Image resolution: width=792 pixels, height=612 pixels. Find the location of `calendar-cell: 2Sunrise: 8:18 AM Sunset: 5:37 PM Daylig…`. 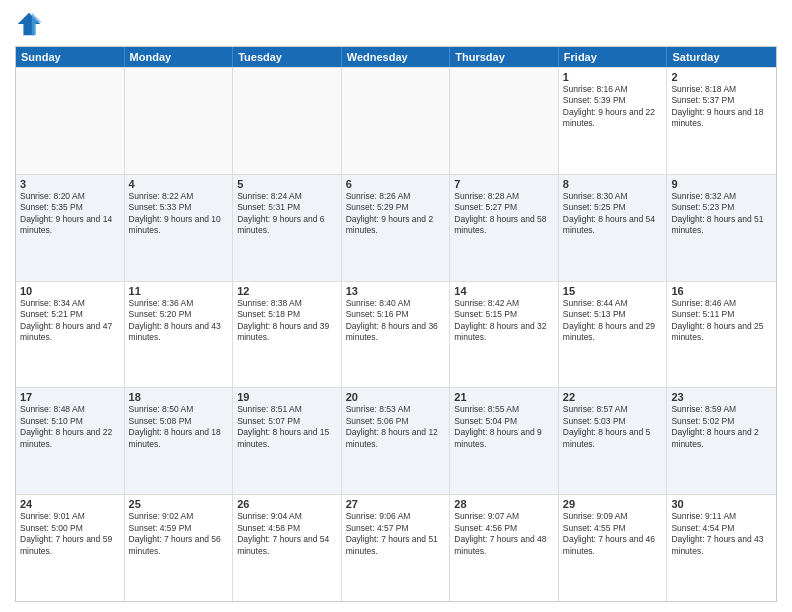

calendar-cell: 2Sunrise: 8:18 AM Sunset: 5:37 PM Daylig… is located at coordinates (722, 121).